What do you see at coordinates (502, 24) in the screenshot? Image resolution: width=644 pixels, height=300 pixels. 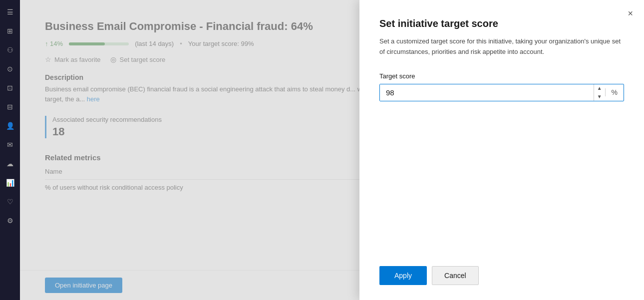 I see `panel-title: Set initiative target score` at bounding box center [502, 24].